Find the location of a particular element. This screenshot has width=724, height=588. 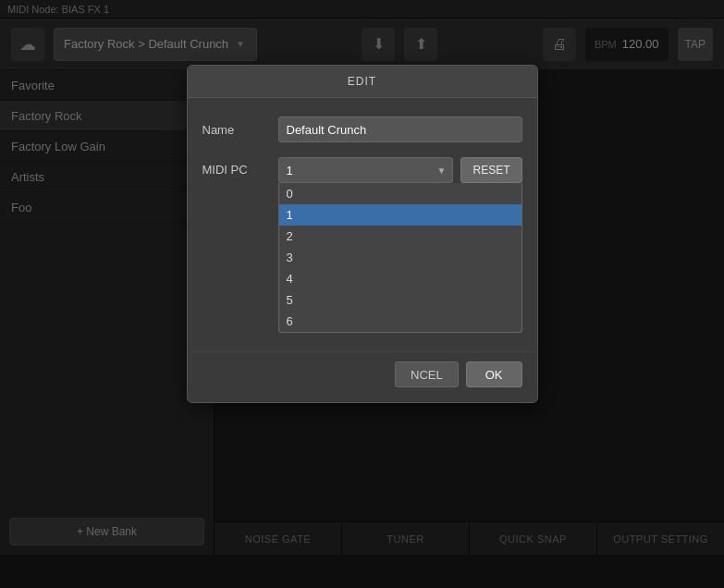

midi-controls: 1 ▼ RESET 0 1 2 3 4 is located at coordinates (400, 245).